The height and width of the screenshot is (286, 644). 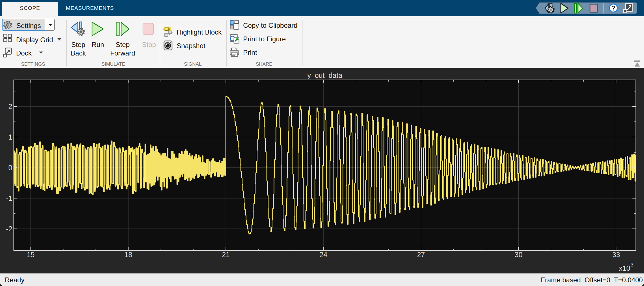 What do you see at coordinates (616, 255) in the screenshot?
I see `svg-text: 33` at bounding box center [616, 255].